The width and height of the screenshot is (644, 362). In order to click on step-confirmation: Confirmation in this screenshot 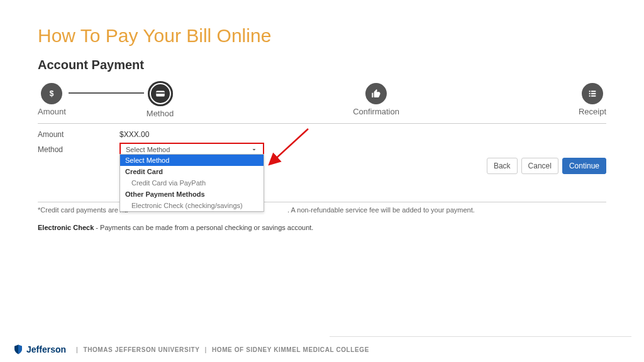, I will do `click(376, 99)`.